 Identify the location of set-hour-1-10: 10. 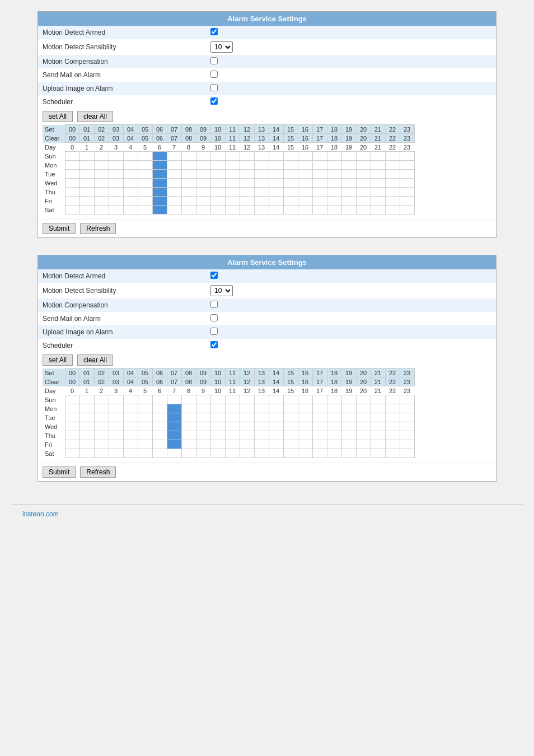
(218, 129).